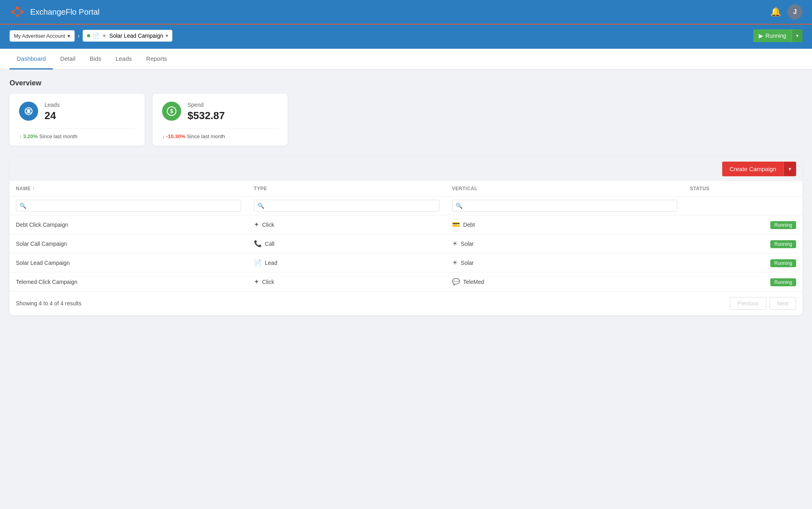 The image size is (812, 509). I want to click on create-campaign-dropdown-button: ▾, so click(790, 169).